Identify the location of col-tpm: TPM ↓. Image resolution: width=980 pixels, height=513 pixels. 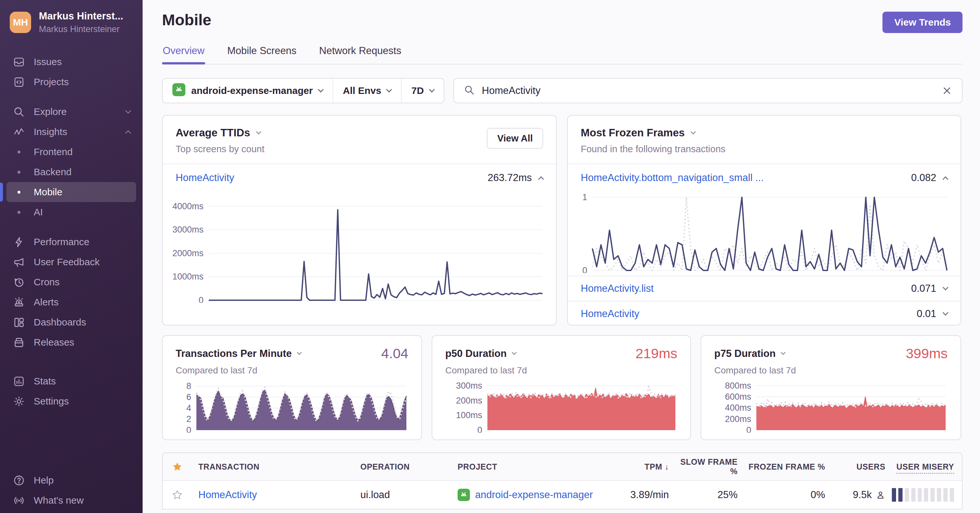
(651, 467).